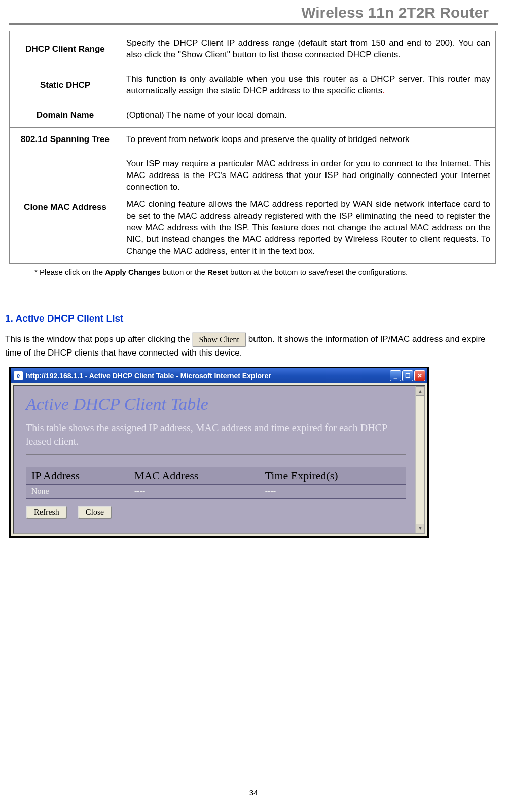  Describe the element at coordinates (194, 491) in the screenshot. I see `cell-mac: ----` at that location.